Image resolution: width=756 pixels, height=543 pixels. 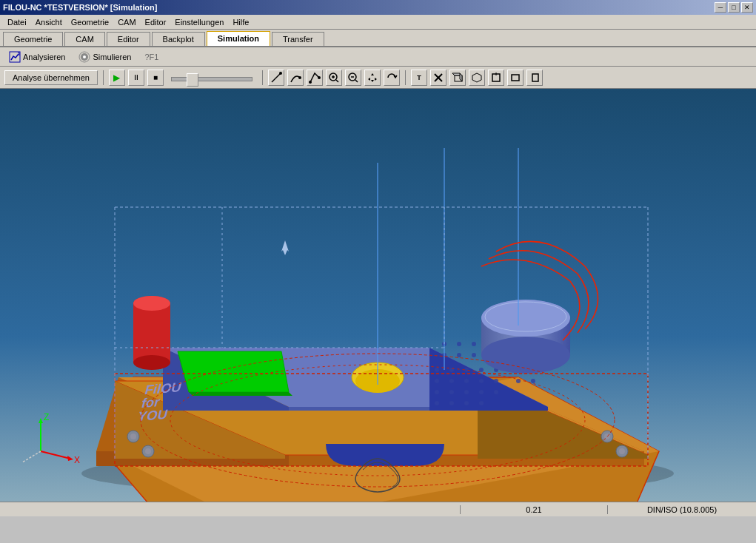 What do you see at coordinates (178, 38) in the screenshot?
I see `tab-backplot: Backplot` at bounding box center [178, 38].